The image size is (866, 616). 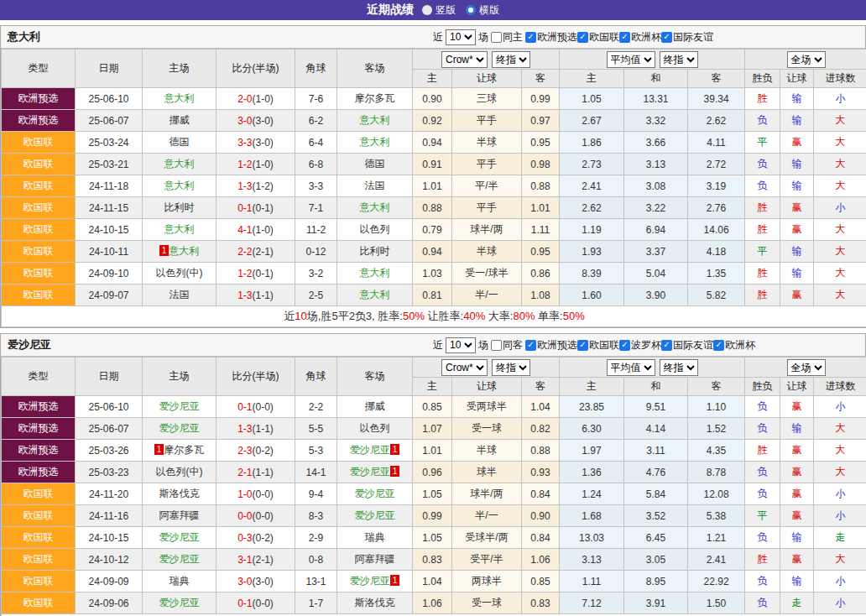 I want to click on same-away-filter: 同客, so click(x=507, y=346).